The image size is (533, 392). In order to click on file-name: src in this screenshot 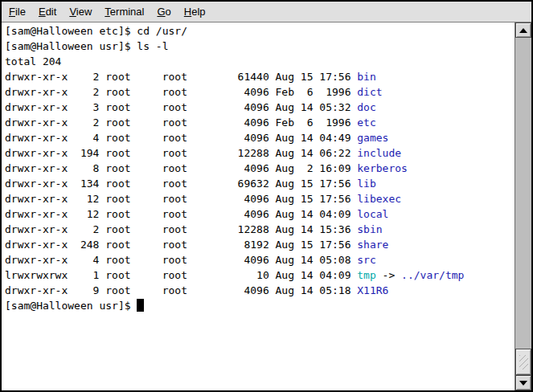, I will do `click(367, 260)`.